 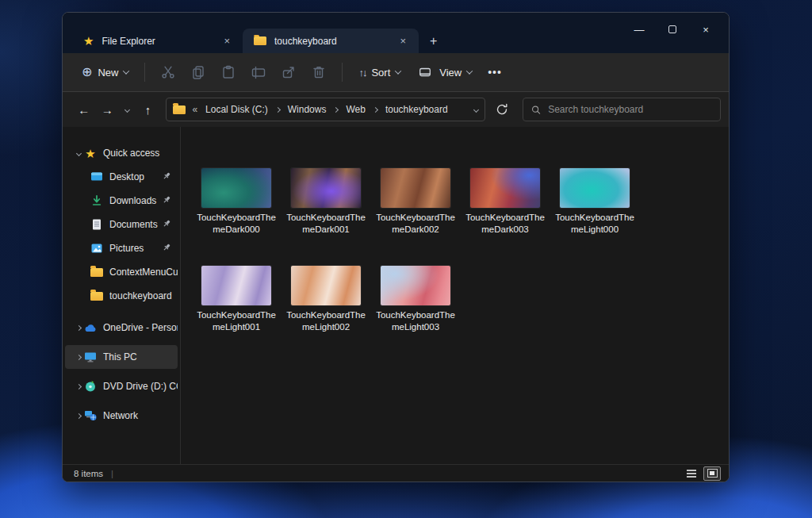 I want to click on sidebar-item-label: Documents, so click(x=136, y=224).